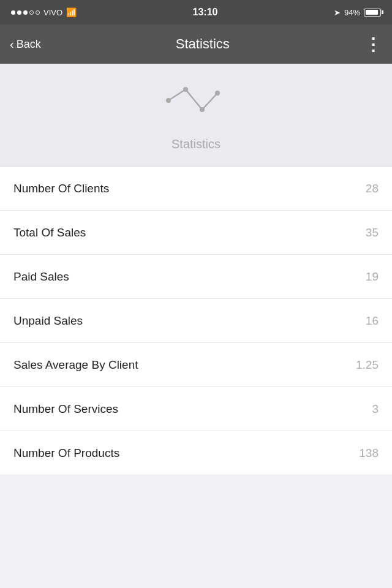 Image resolution: width=392 pixels, height=588 pixels. What do you see at coordinates (196, 189) in the screenshot?
I see `stat-row: Number Of Clients28` at bounding box center [196, 189].